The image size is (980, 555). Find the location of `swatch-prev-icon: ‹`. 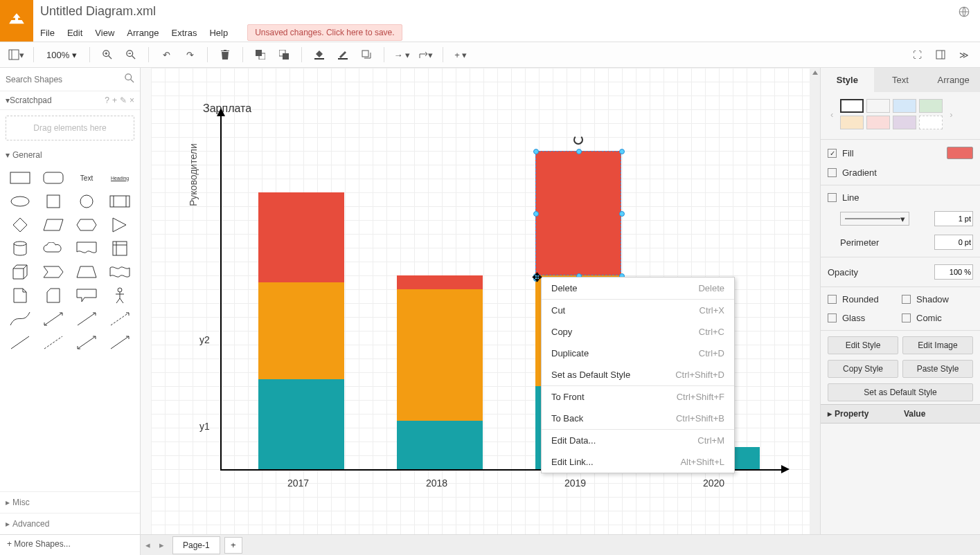

swatch-prev-icon: ‹ is located at coordinates (832, 115).